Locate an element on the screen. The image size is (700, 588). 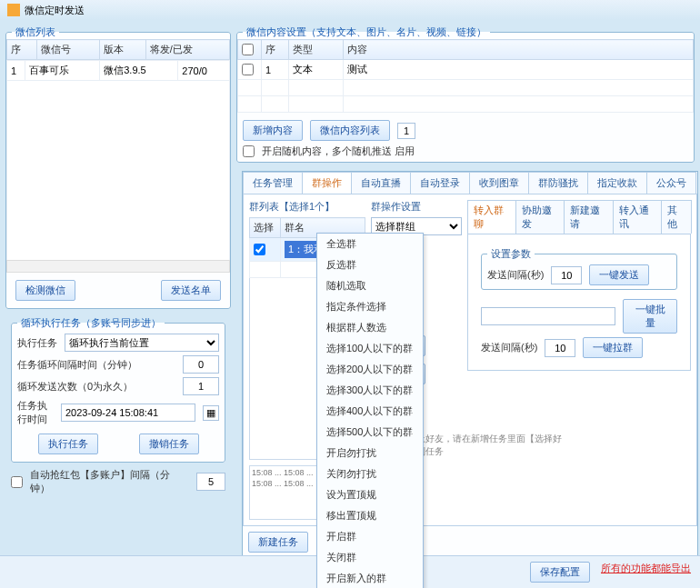
tab-assist: 协助邀发 is located at coordinates (540, 216).